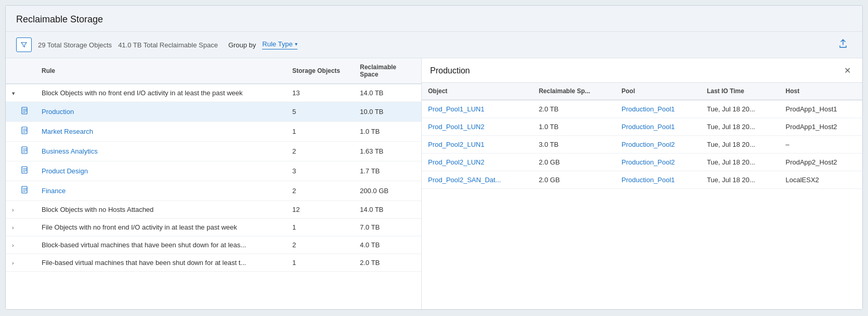  What do you see at coordinates (161, 210) in the screenshot?
I see `rule-cell: Block Objects with no Hosts Attached` at bounding box center [161, 210].